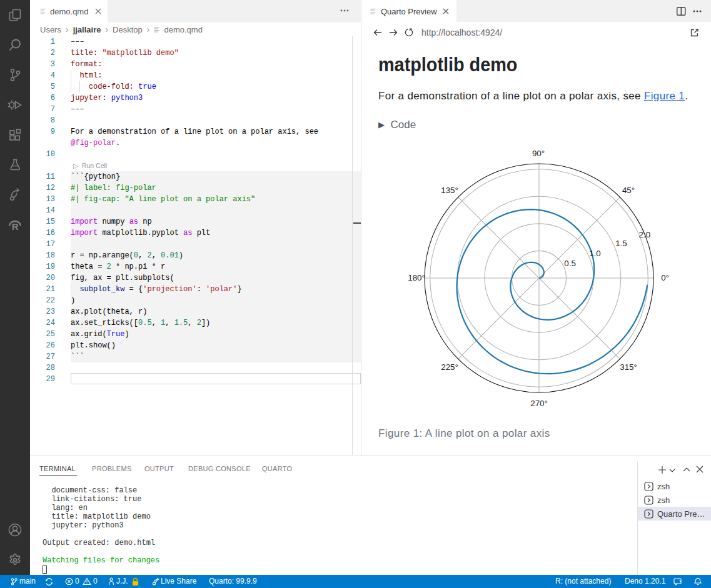 The height and width of the screenshot is (588, 711). I want to click on svg-text: 1.0, so click(595, 254).